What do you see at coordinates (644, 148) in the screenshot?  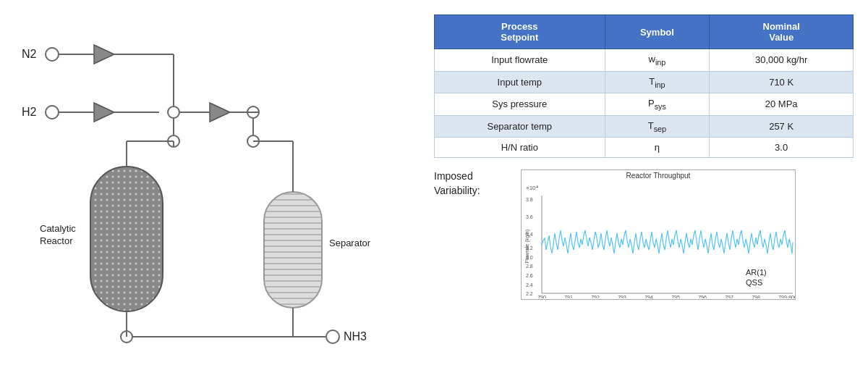 I see `table-row: H/N ratio η 3.0` at bounding box center [644, 148].